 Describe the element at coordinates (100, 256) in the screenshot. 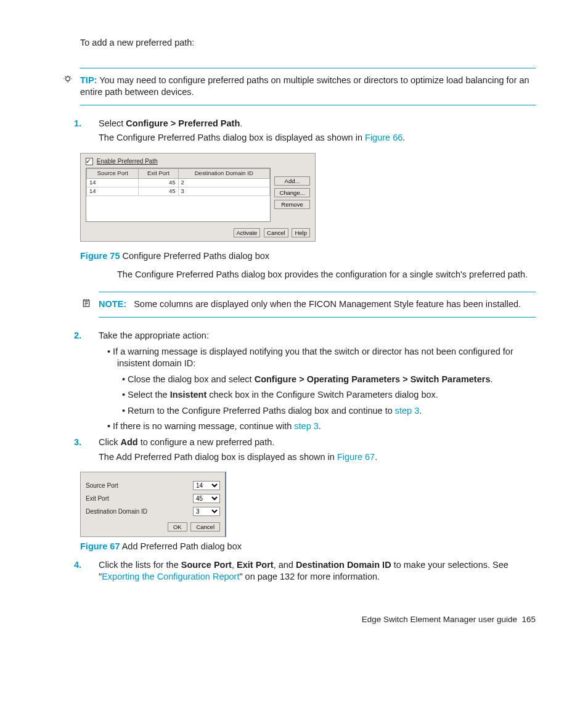

I see `figure-label: Figure 75` at that location.